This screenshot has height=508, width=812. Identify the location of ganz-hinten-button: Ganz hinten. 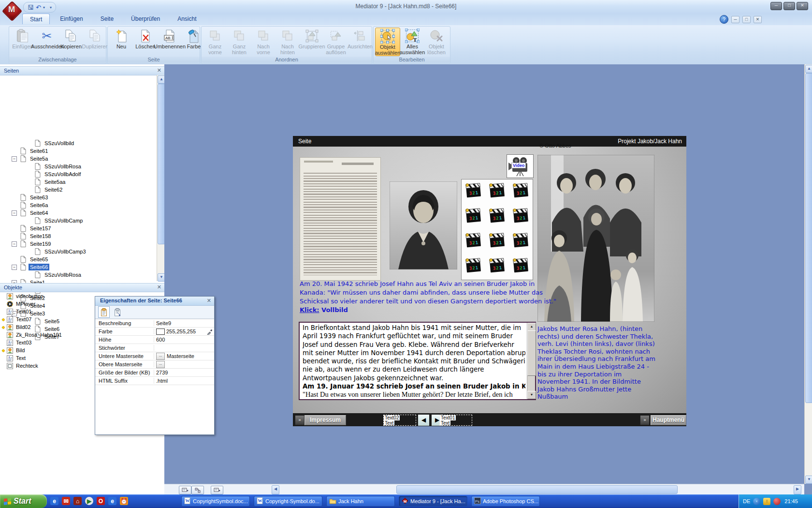
(239, 42).